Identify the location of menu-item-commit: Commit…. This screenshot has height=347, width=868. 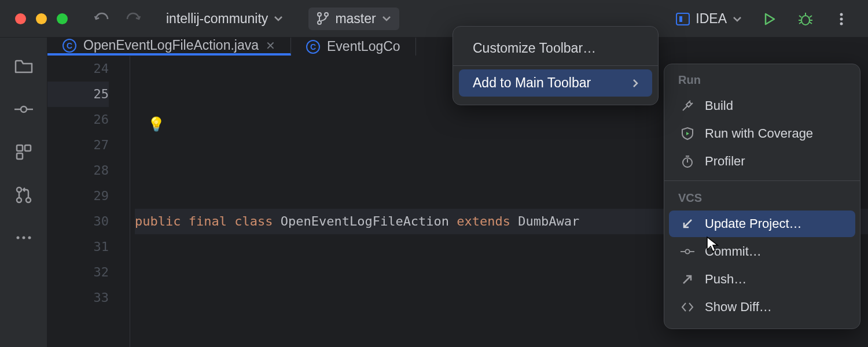
(762, 252).